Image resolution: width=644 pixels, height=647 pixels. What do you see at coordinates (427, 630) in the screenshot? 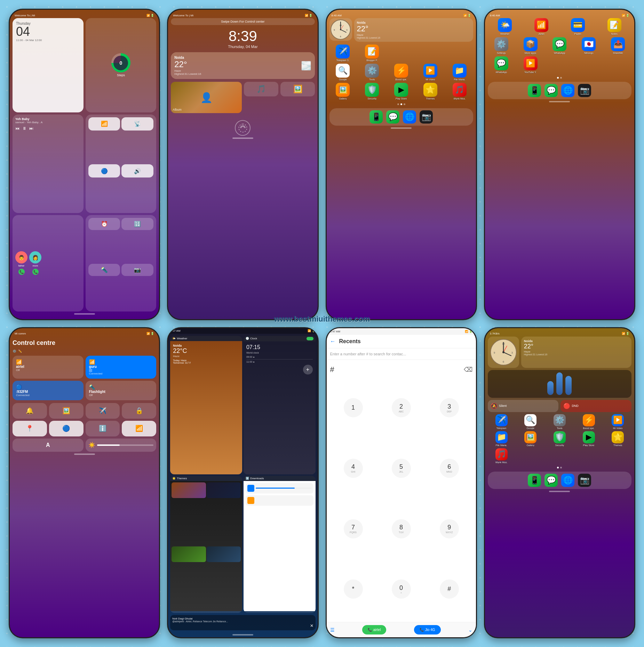
I see `p7-call-jio-btn: 📞 Jio 4G` at bounding box center [427, 630].